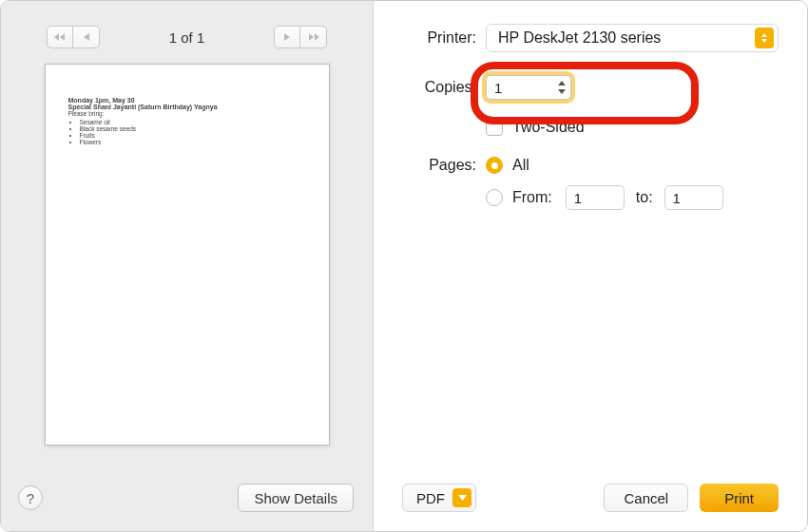 The width and height of the screenshot is (808, 532). I want to click on pages-from-radio, so click(494, 198).